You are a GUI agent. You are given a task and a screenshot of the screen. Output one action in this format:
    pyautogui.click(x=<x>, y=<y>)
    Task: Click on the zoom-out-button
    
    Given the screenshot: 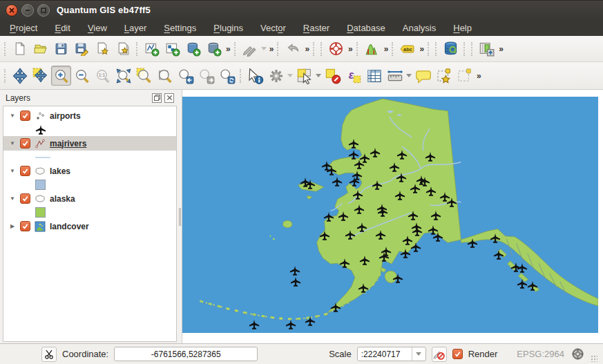 What is the action you would take?
    pyautogui.click(x=82, y=76)
    